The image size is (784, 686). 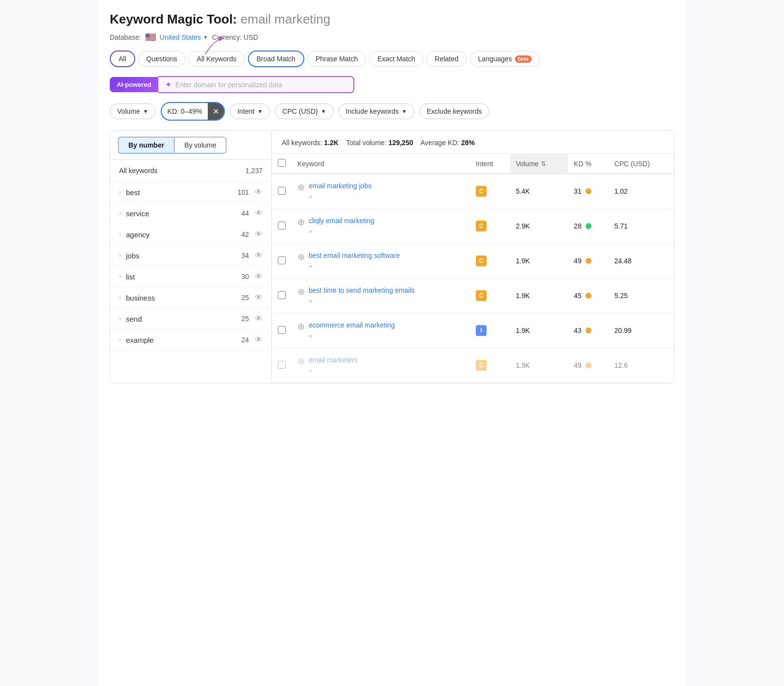 What do you see at coordinates (362, 290) in the screenshot?
I see `keyword-link: best time to send marketing emails` at bounding box center [362, 290].